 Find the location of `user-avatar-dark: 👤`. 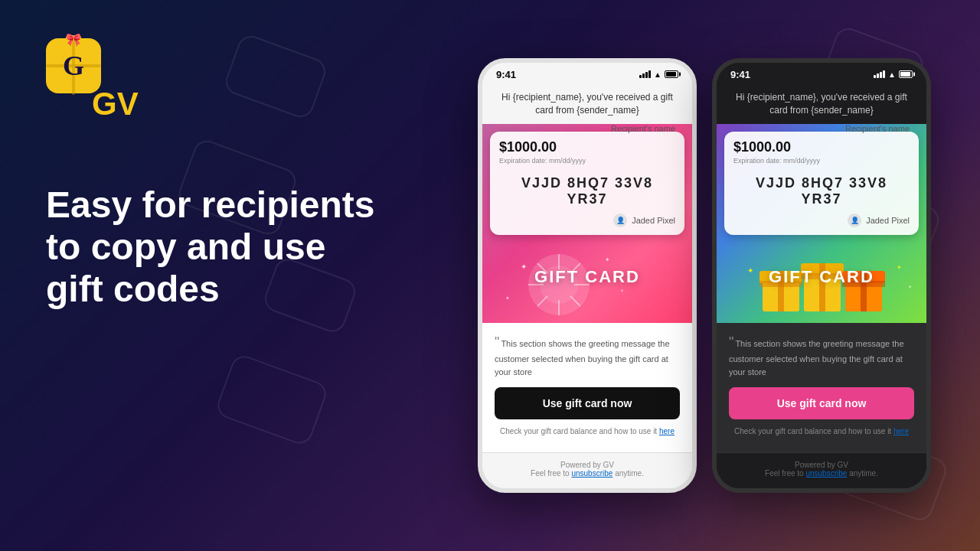

user-avatar-dark: 👤 is located at coordinates (854, 220).